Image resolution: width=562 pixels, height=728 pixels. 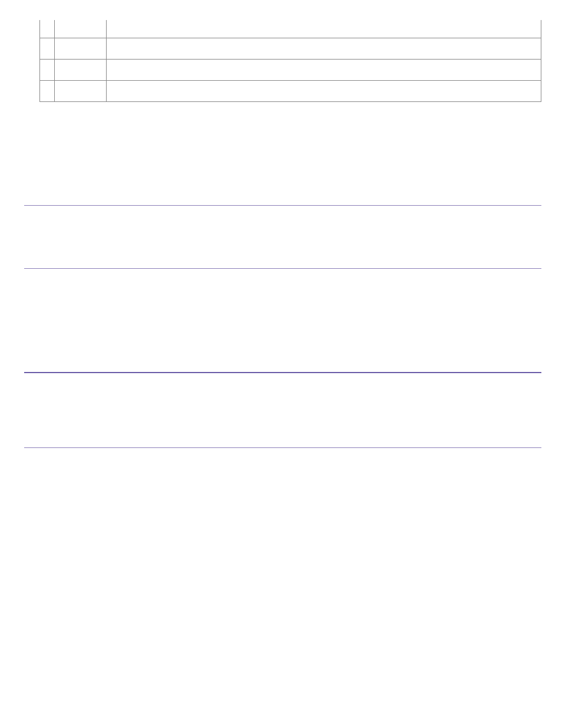 What do you see at coordinates (290, 61) in the screenshot?
I see `empty-table` at bounding box center [290, 61].